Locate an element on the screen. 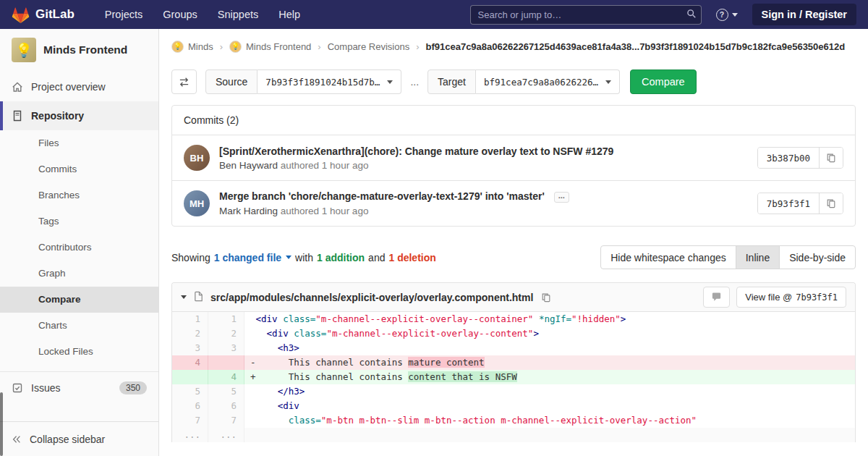  toggle-comments-button is located at coordinates (716, 297).